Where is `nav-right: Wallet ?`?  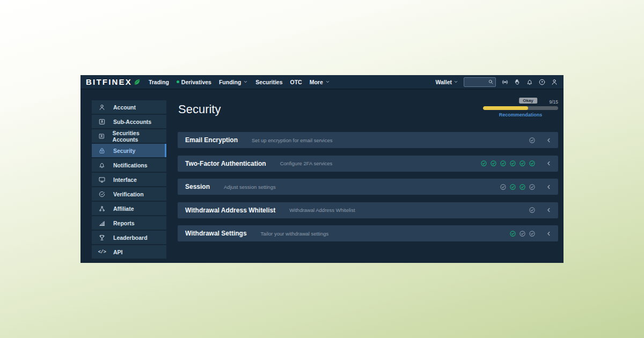 nav-right: Wallet ? is located at coordinates (497, 82).